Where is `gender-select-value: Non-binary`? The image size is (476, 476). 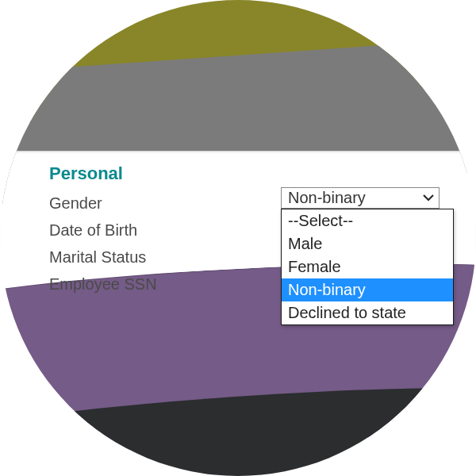
gender-select-value: Non-binary is located at coordinates (355, 198).